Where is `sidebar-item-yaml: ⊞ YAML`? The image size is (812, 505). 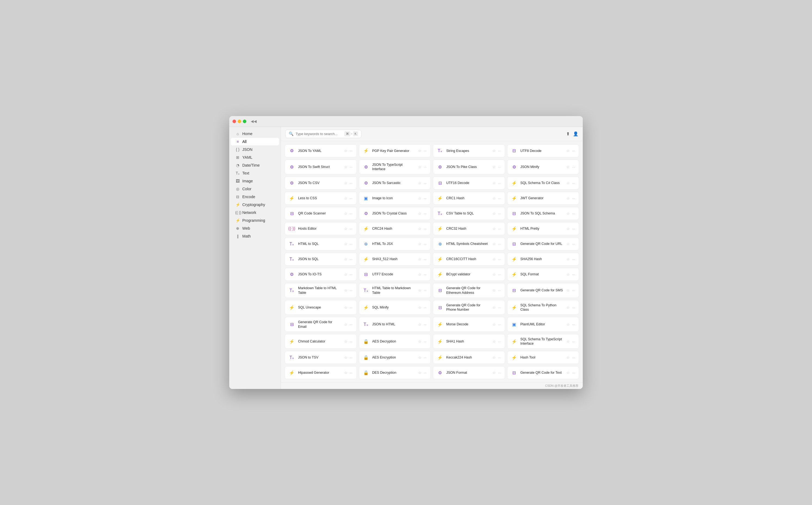 sidebar-item-yaml: ⊞ YAML is located at coordinates (255, 158).